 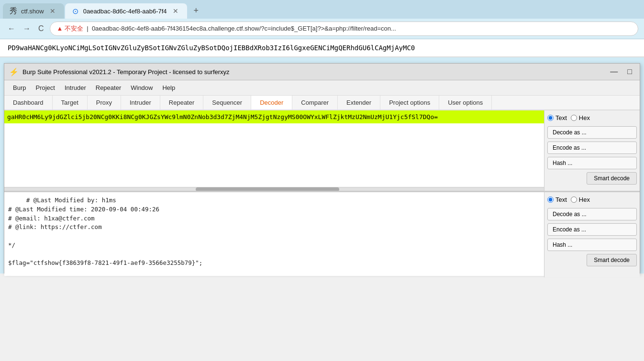 What do you see at coordinates (142, 88) in the screenshot?
I see `menu-window: Window` at bounding box center [142, 88].